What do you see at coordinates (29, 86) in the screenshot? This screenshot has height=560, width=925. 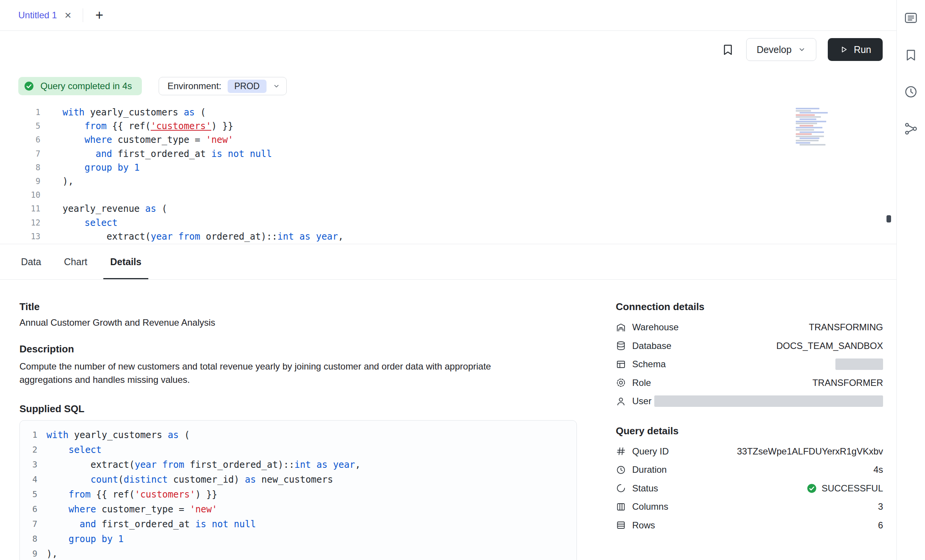 I see `check-circle-icon` at bounding box center [29, 86].